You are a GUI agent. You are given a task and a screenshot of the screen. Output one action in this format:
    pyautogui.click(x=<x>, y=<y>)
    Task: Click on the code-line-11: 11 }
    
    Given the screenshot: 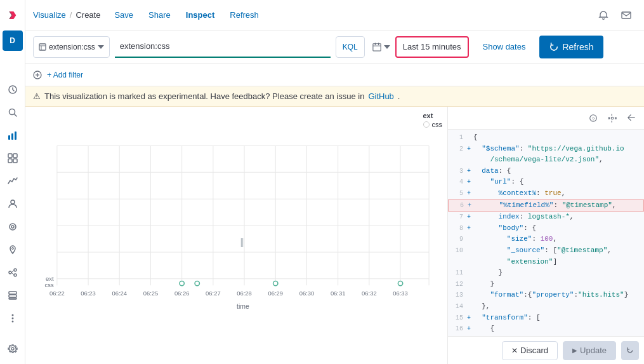 What is the action you would take?
    pyautogui.click(x=546, y=273)
    